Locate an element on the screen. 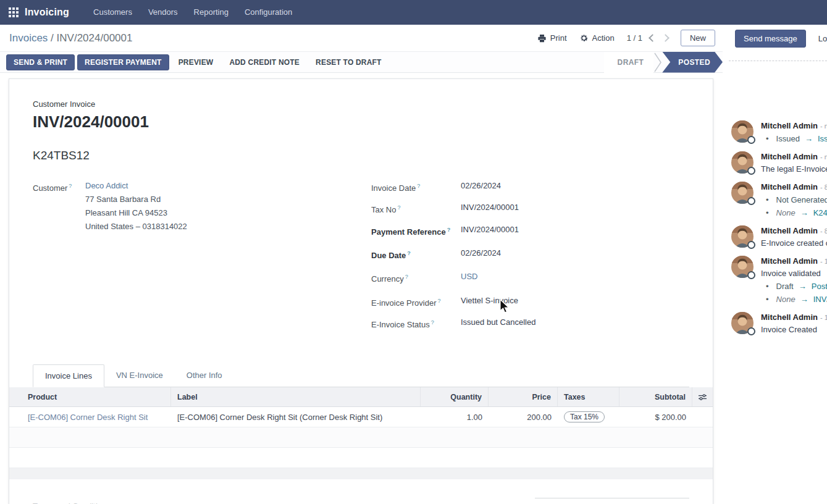 The width and height of the screenshot is (827, 504). message-body: The legal E-Invoice has been cancelled is located at coordinates (794, 169).